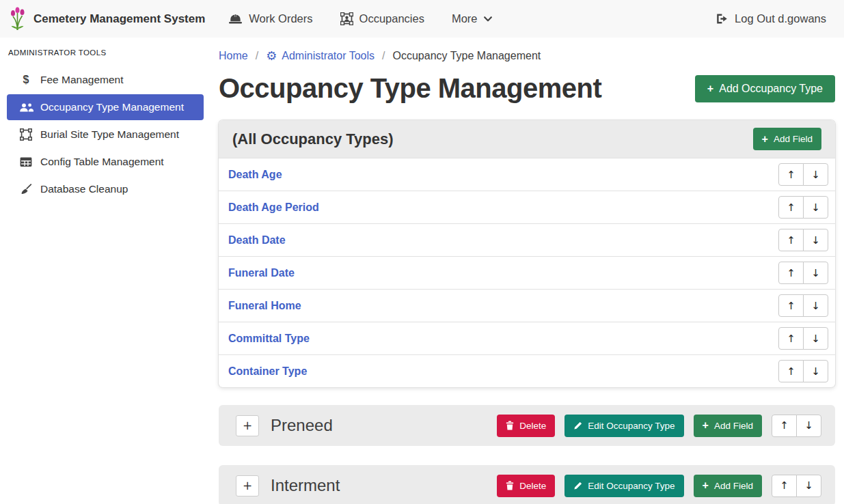  I want to click on vector-square-icon, so click(26, 135).